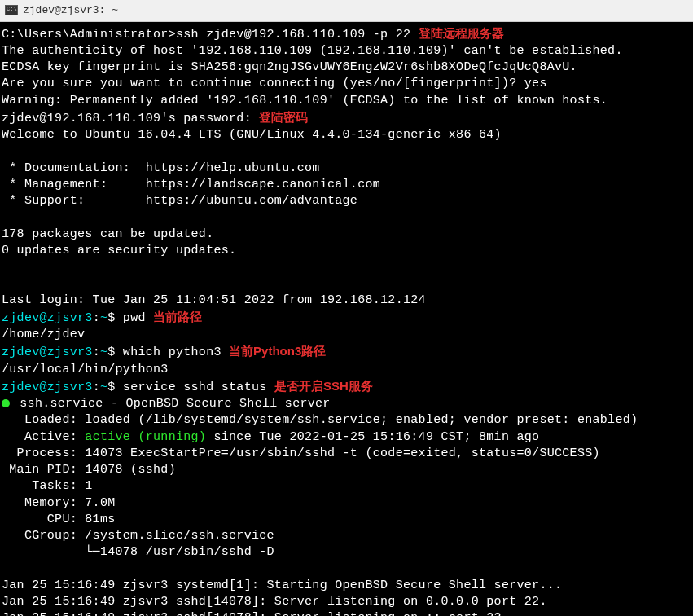 Image resolution: width=693 pixels, height=616 pixels. I want to click on terminal-text: zjdev@192.168.110.109's password:, so click(130, 119).